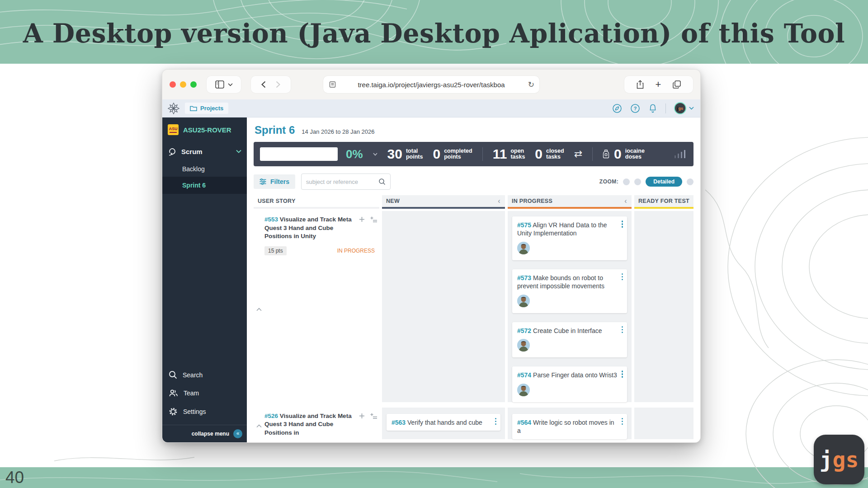 The image size is (868, 488). Describe the element at coordinates (664, 182) in the screenshot. I see `zoom-level-detailed: Detailed` at that location.